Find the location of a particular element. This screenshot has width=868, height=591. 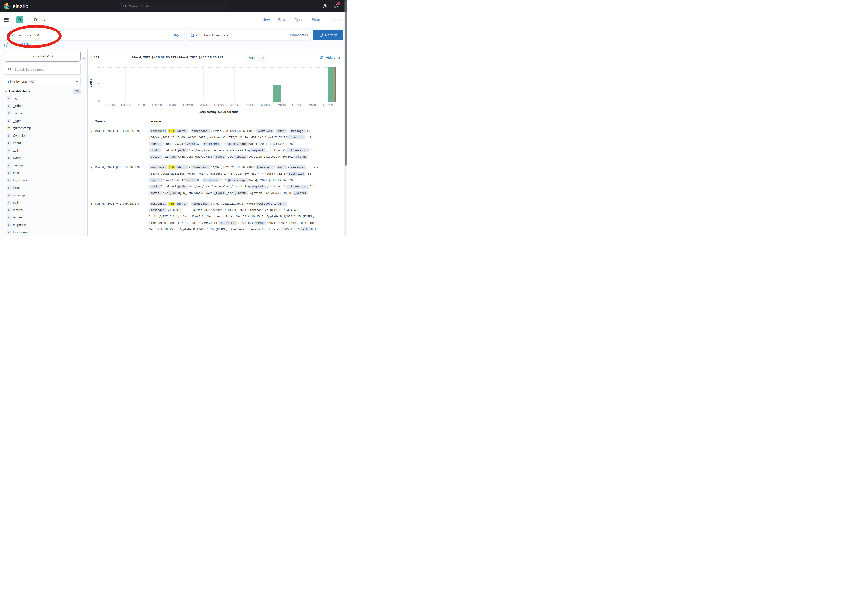

field-item-agent: tagent is located at coordinates (46, 143).